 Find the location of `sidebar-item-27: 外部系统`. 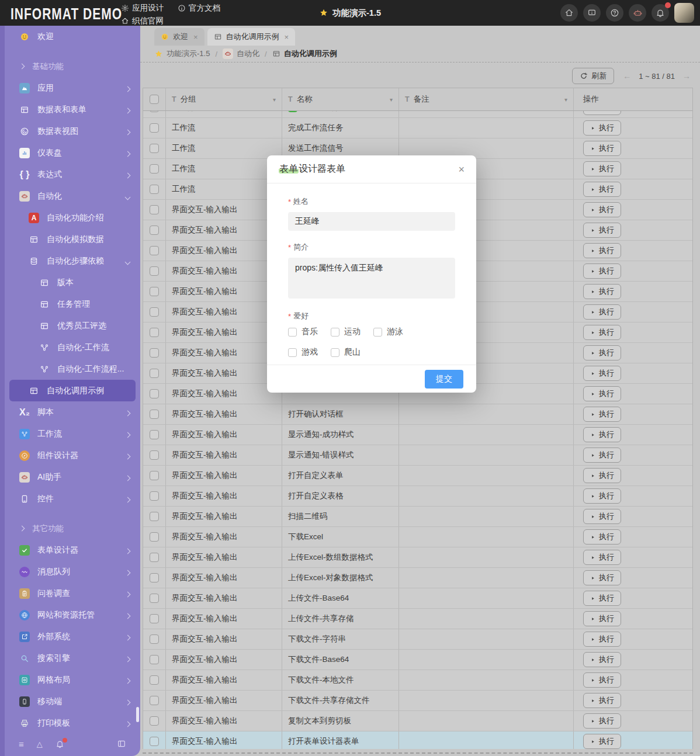

sidebar-item-27: 外部系统 is located at coordinates (72, 637).